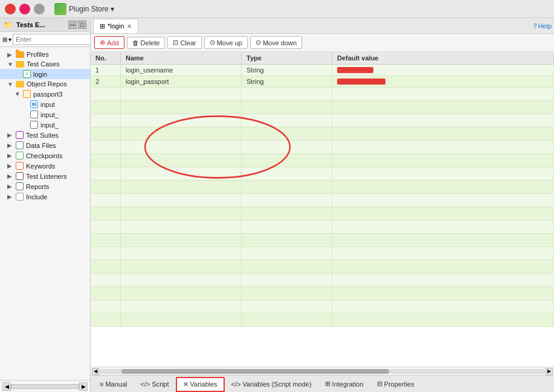 Image resolution: width=554 pixels, height=392 pixels. What do you see at coordinates (236, 384) in the screenshot?
I see `vscript-icon: </>` at bounding box center [236, 384].